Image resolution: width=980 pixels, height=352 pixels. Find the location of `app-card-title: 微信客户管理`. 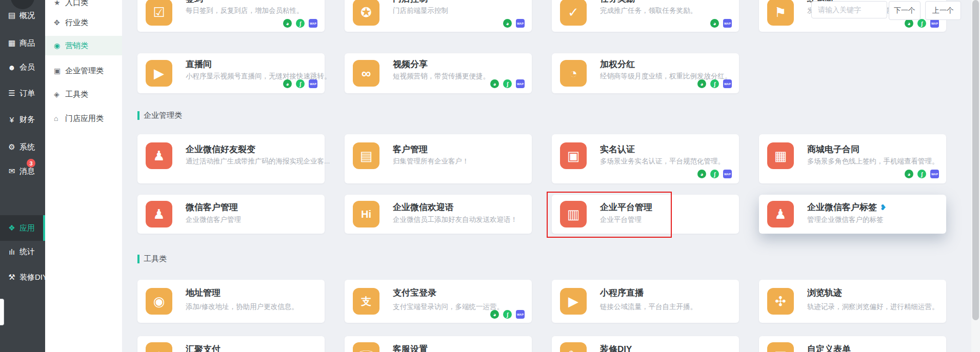

app-card-title: 微信客户管理 is located at coordinates (212, 207).